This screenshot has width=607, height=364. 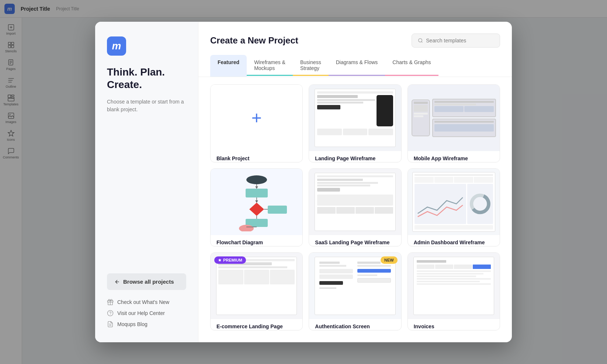 What do you see at coordinates (454, 157) in the screenshot?
I see `mobile-info: Mobile App Wireframe` at bounding box center [454, 157].